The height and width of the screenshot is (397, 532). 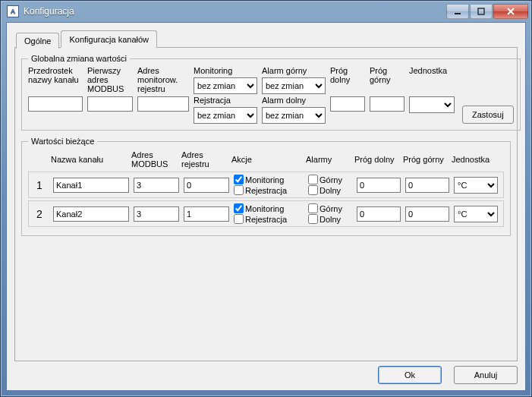 What do you see at coordinates (266, 199) in the screenshot?
I see `grid-body: 1MonitoringRejestracjaGórnyDolny°C2Monit…` at bounding box center [266, 199].